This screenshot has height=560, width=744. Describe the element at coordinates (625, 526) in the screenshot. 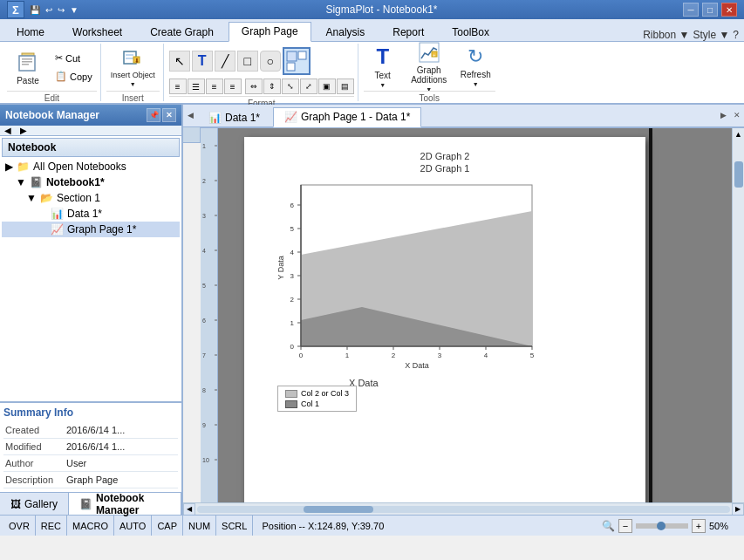

I see `zoom-minus-button: −` at that location.